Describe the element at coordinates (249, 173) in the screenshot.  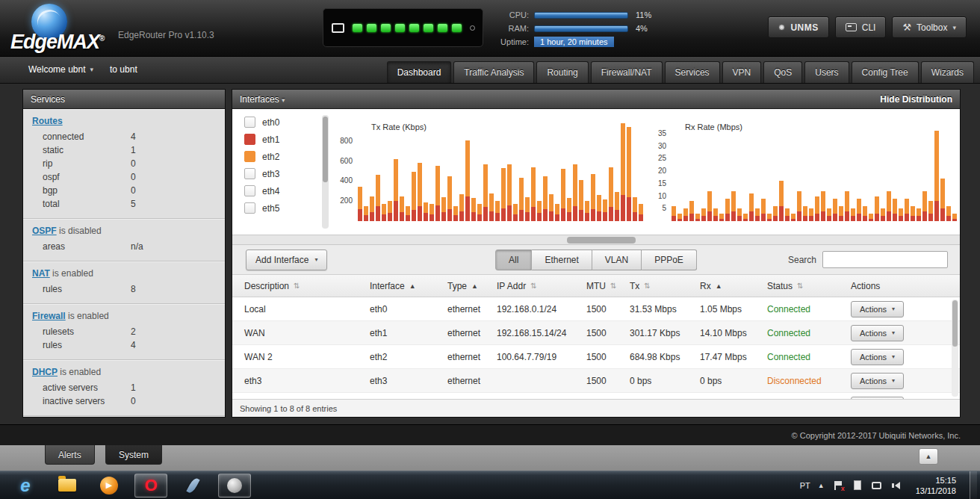
I see `checkbox-eth3` at that location.